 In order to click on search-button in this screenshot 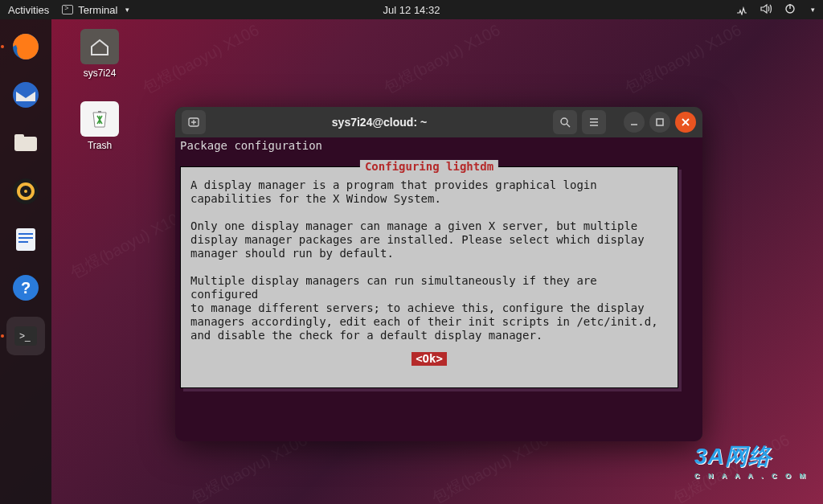, I will do `click(565, 122)`.